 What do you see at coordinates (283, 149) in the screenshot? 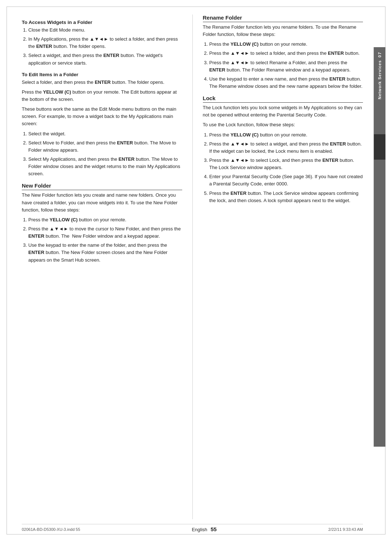
I see `lock-section: Lock The Lock function lets you lock som…` at bounding box center [283, 149].